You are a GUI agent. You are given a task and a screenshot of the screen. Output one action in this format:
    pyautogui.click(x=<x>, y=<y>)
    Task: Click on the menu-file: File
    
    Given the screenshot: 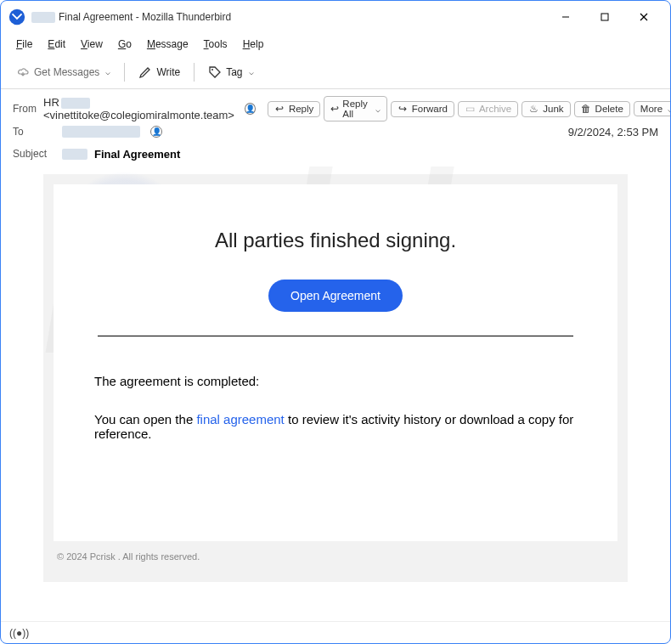 What is the action you would take?
    pyautogui.click(x=24, y=44)
    